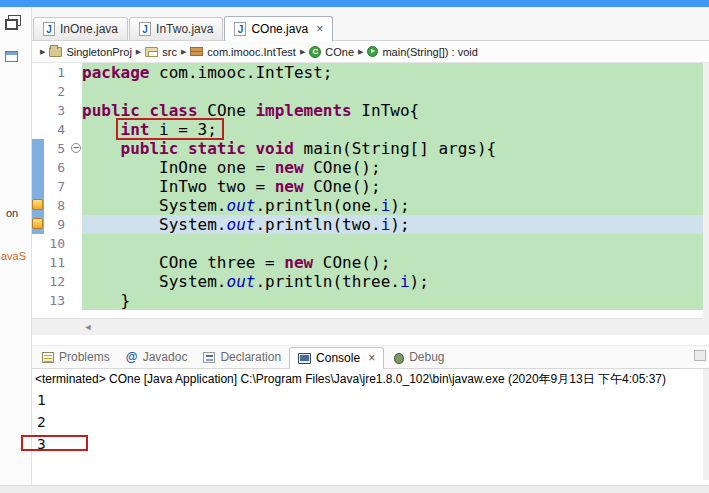 The height and width of the screenshot is (493, 709). What do you see at coordinates (368, 262) in the screenshot?
I see `code-line: 11 COne three = new COne();` at bounding box center [368, 262].